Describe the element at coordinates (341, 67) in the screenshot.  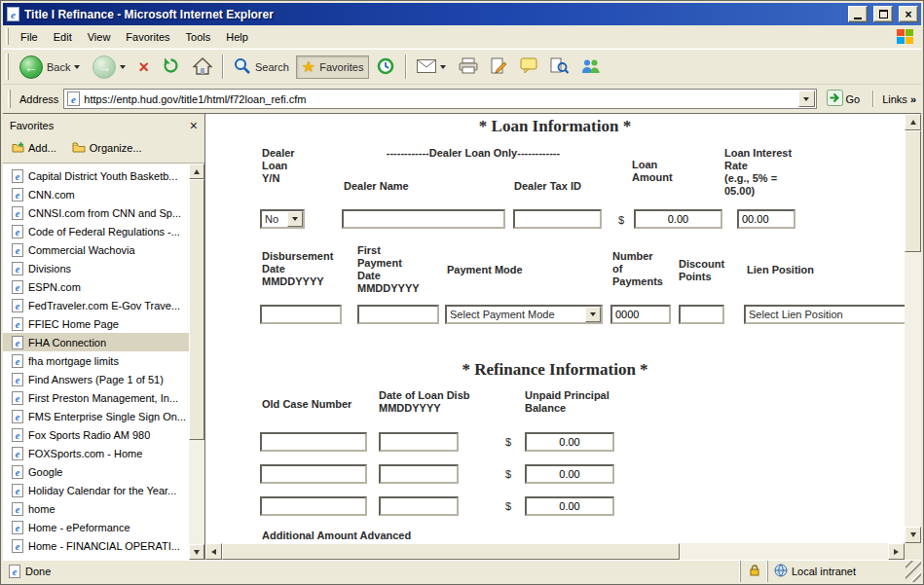
I see `favorites-label: Favorites` at that location.